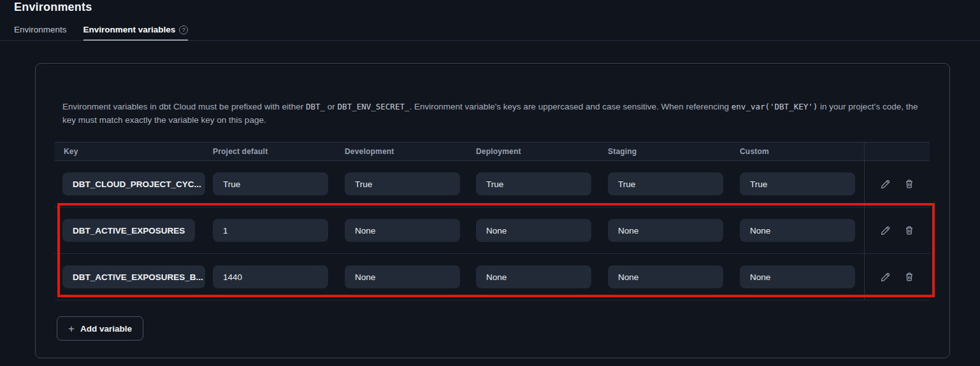 The width and height of the screenshot is (980, 366). I want to click on table-row: DBT_ACTIVE_EXPOSURES_B... 1440 None None…, so click(492, 278).